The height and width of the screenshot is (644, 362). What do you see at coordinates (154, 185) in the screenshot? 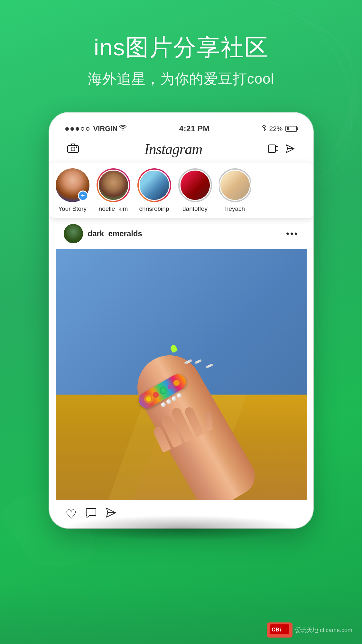
I see `chris-story-ring` at bounding box center [154, 185].